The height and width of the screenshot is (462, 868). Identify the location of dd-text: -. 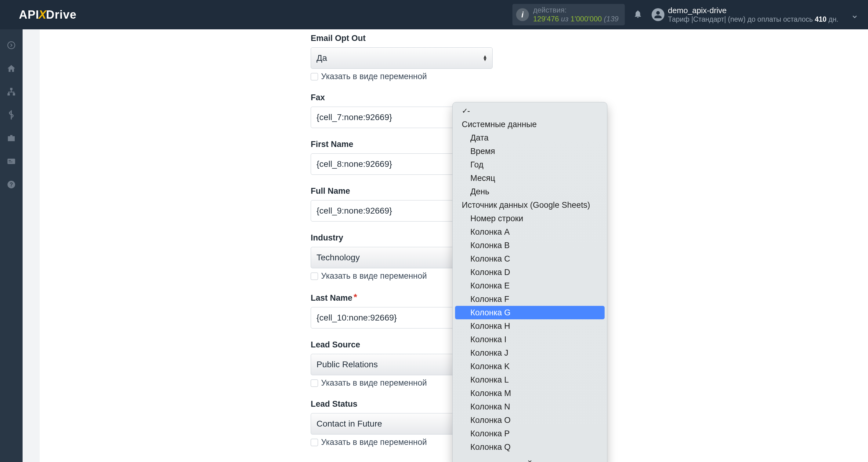
(469, 111).